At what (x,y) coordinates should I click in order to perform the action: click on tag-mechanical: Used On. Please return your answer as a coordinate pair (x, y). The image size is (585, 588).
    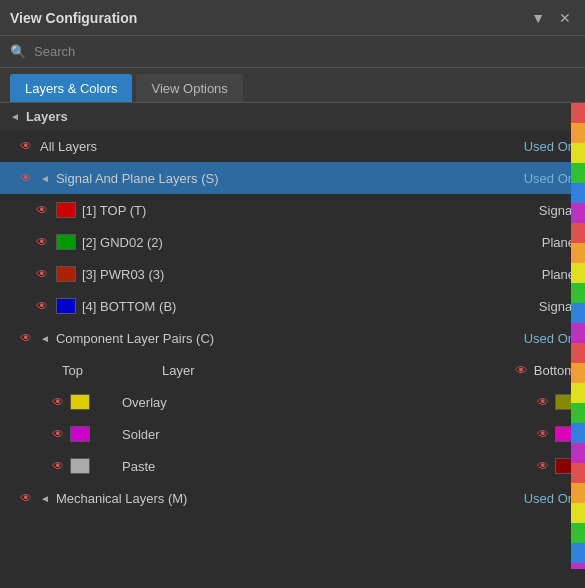
    Looking at the image, I should click on (550, 498).